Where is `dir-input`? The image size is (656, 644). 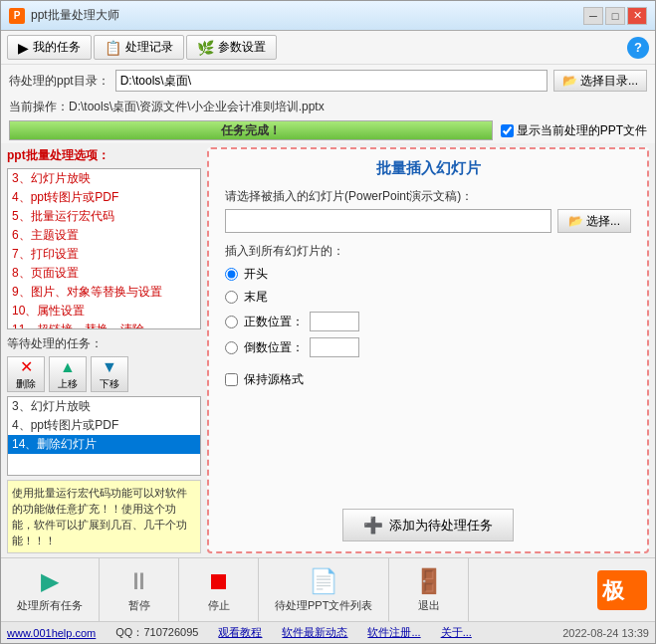
dir-input is located at coordinates (331, 81).